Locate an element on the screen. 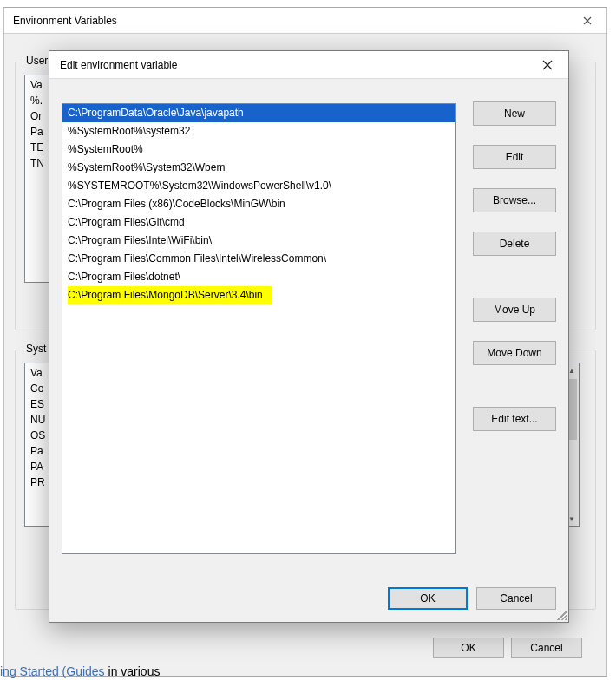 The image size is (616, 680). path-row: %SystemRoot% is located at coordinates (259, 149).